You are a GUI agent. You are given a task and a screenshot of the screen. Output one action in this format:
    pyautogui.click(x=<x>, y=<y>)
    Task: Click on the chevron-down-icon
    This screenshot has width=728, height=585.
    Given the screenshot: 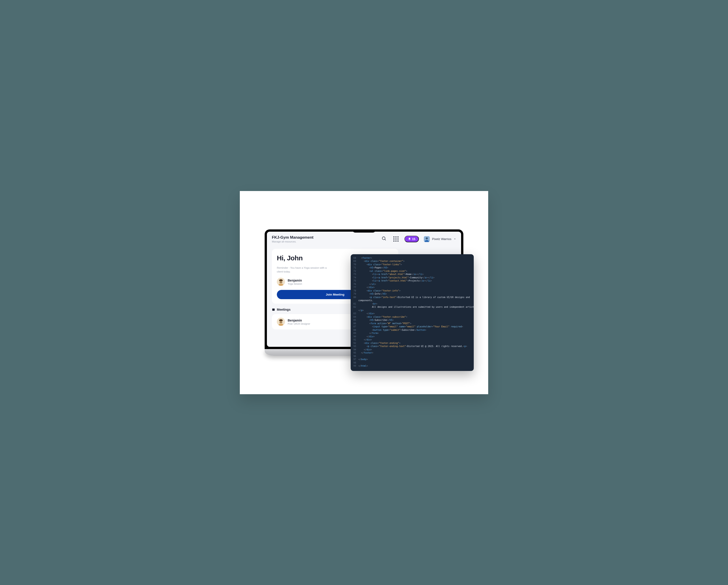 What is the action you would take?
    pyautogui.click(x=455, y=239)
    